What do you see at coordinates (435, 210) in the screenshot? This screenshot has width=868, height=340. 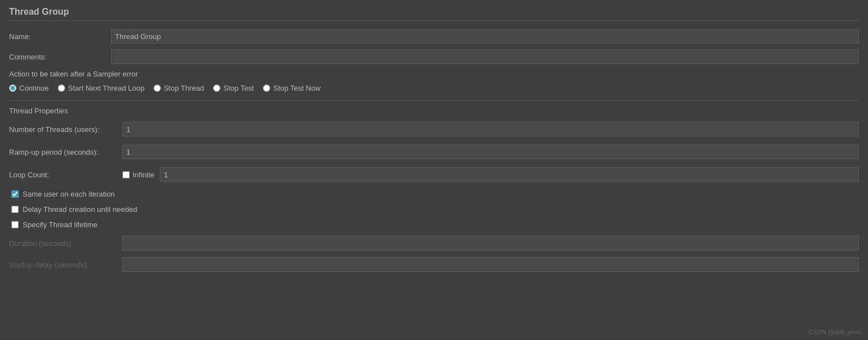 I see `delay-thread-row: Delay Thread creation until needed` at bounding box center [435, 210].